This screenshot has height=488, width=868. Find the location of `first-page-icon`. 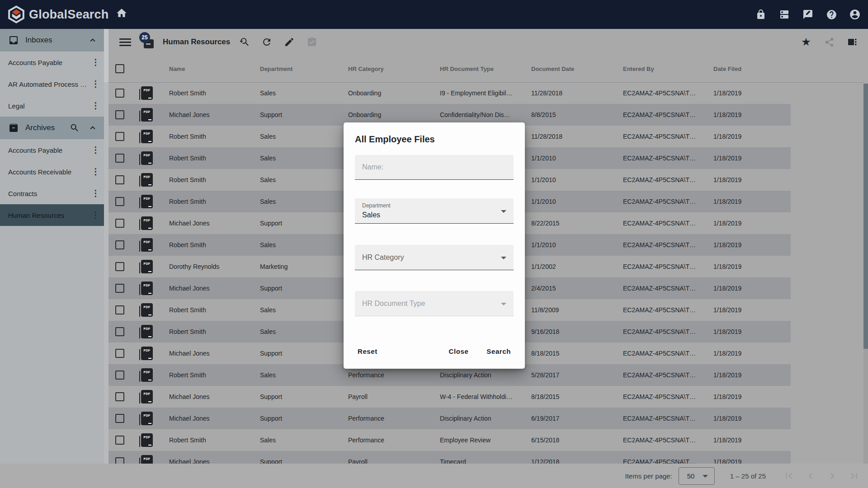

first-page-icon is located at coordinates (789, 476).